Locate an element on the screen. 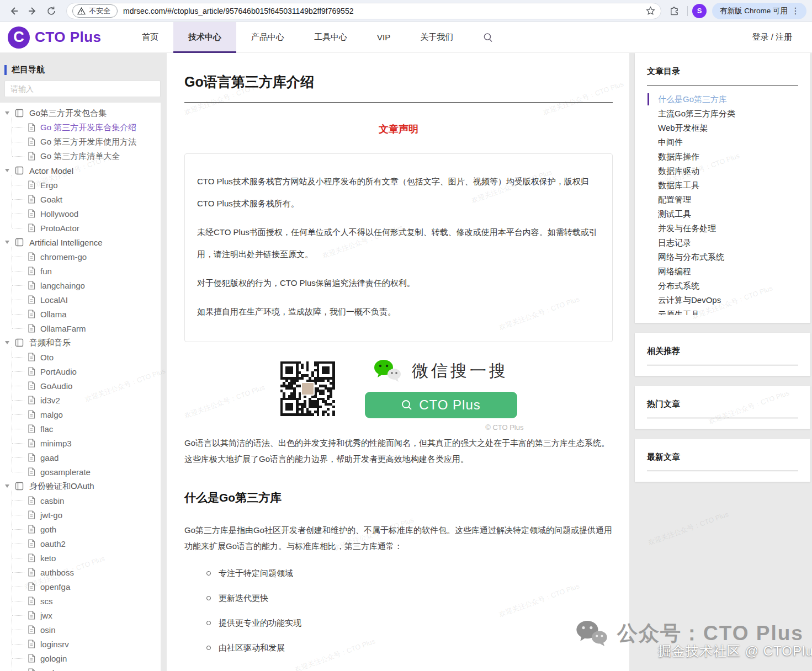 This screenshot has height=671, width=812. back-button is located at coordinates (14, 11).